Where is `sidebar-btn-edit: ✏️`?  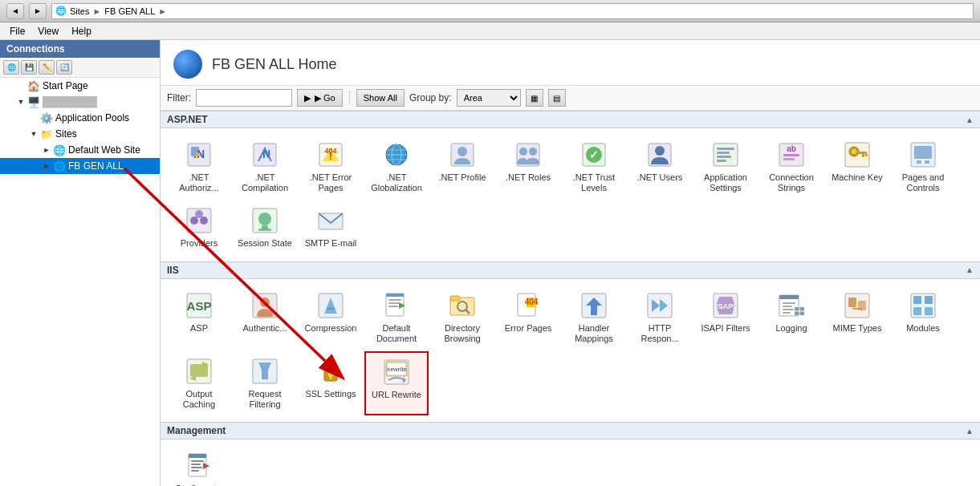 sidebar-btn-edit: ✏️ is located at coordinates (47, 67).